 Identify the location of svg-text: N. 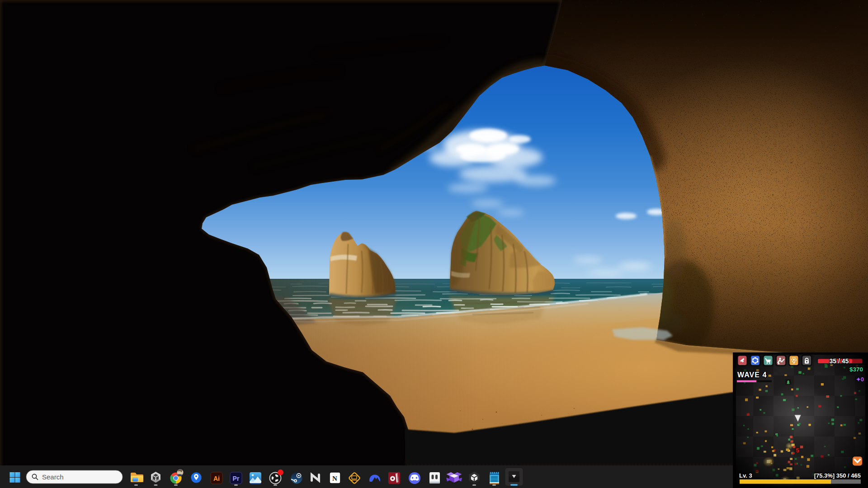
(335, 479).